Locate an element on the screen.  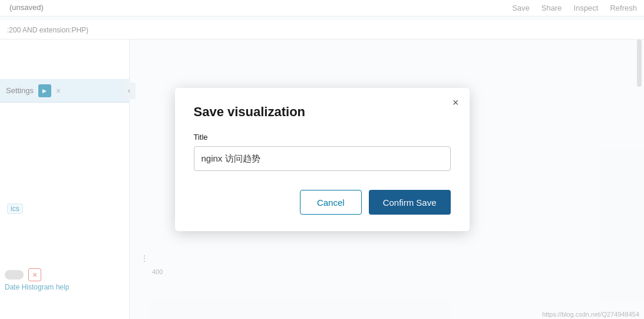
title-input is located at coordinates (322, 159).